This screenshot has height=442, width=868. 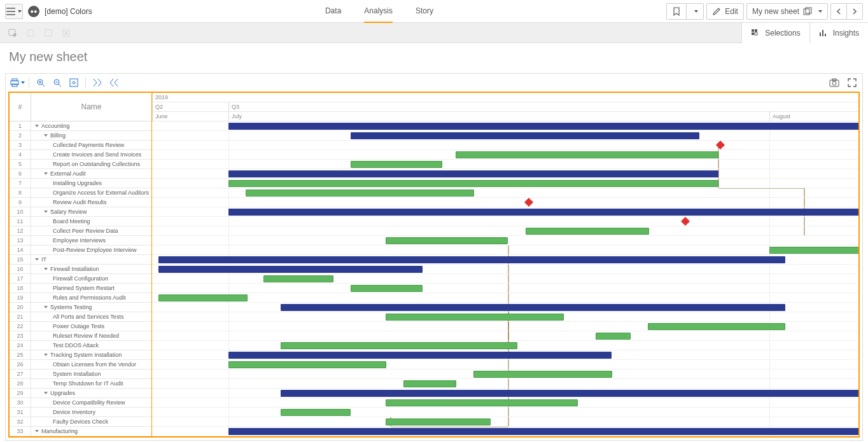 What do you see at coordinates (80, 431) in the screenshot?
I see `task-row: 33Manufacturing` at bounding box center [80, 431].